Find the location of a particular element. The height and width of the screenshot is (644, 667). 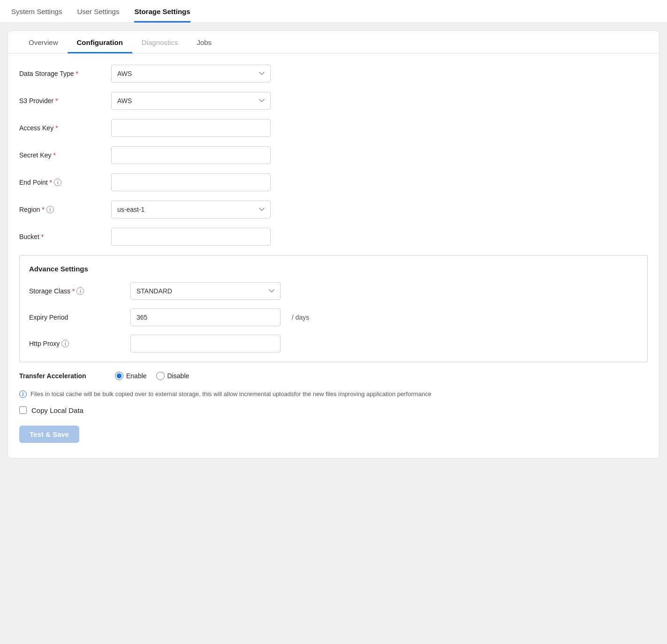

storage-class-row: Storage Class * i STANDARD STANDARD_IA O… is located at coordinates (334, 291).